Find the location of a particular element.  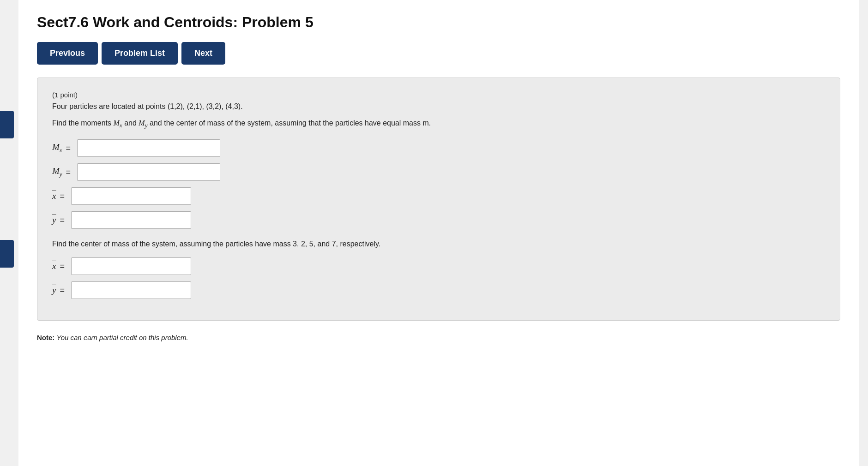

xbar2-equals: = is located at coordinates (62, 267).